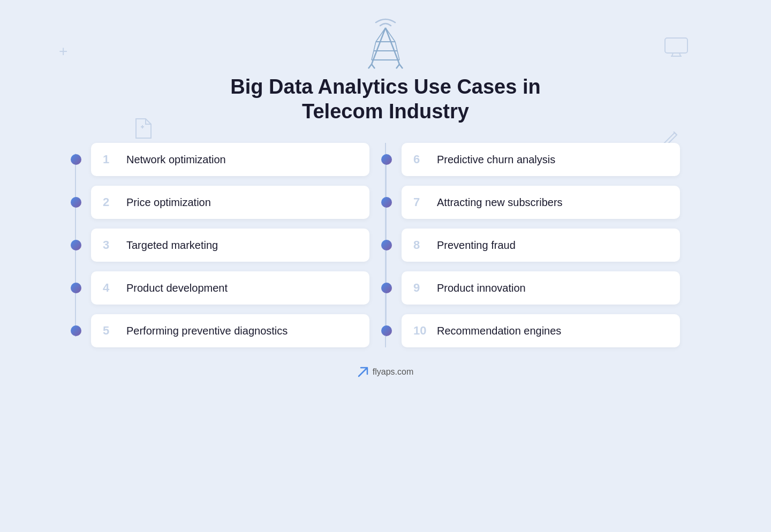 Image resolution: width=771 pixels, height=532 pixels. What do you see at coordinates (176, 159) in the screenshot?
I see `item-label: Network optimization` at bounding box center [176, 159].